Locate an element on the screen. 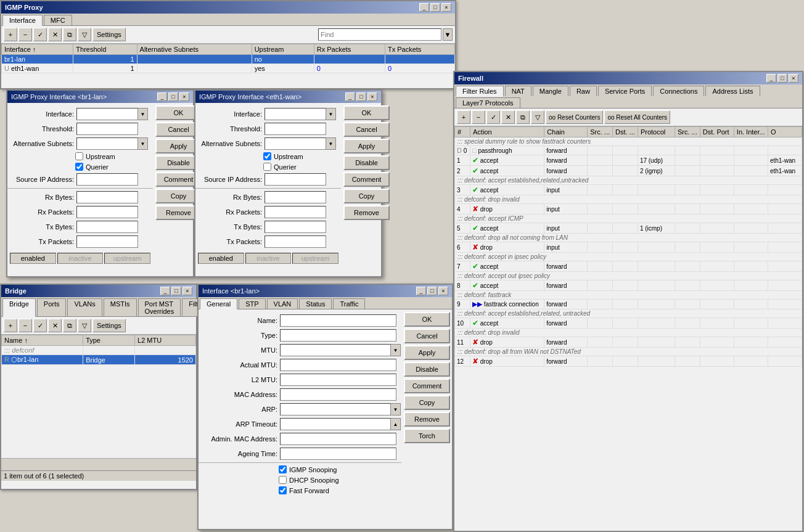  col-interface: Interface ↑ is located at coordinates (38, 49).